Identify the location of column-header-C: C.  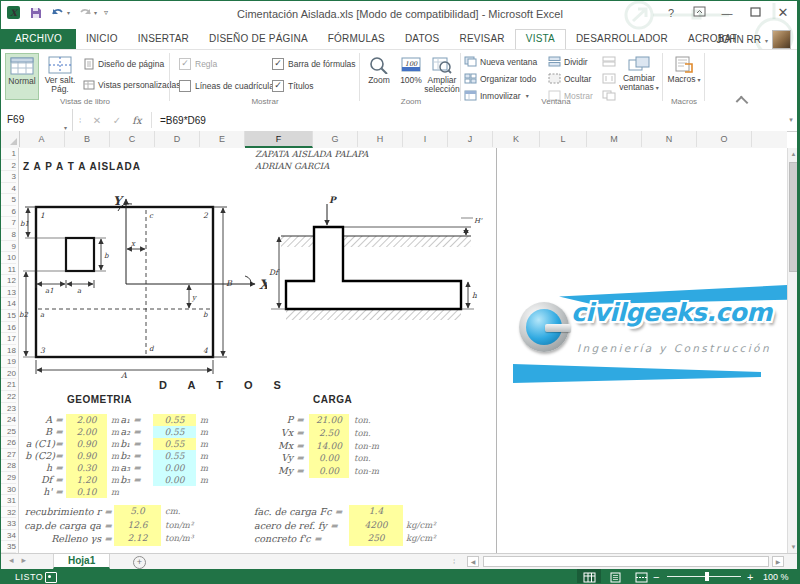
(132, 139).